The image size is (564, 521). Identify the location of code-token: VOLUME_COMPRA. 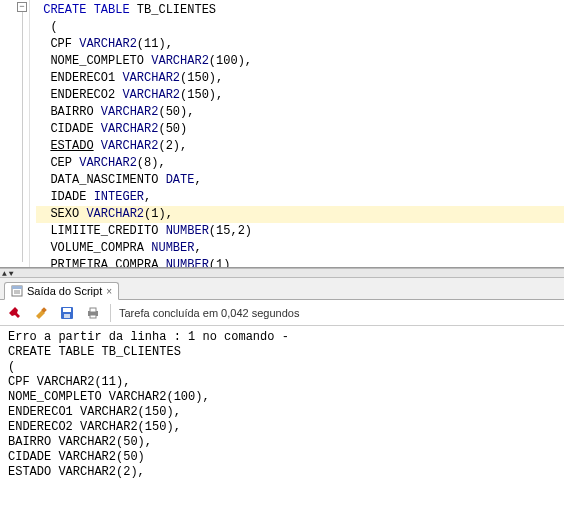
(100, 248).